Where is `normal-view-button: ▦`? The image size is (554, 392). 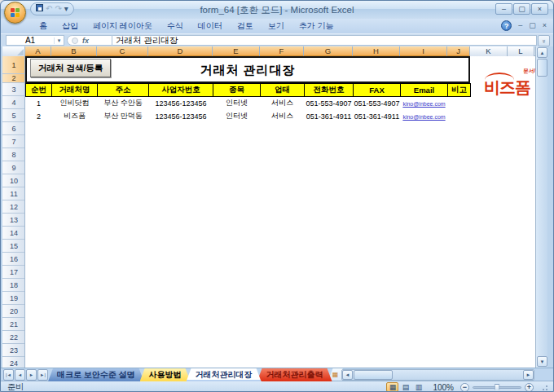 normal-view-button: ▦ is located at coordinates (393, 387).